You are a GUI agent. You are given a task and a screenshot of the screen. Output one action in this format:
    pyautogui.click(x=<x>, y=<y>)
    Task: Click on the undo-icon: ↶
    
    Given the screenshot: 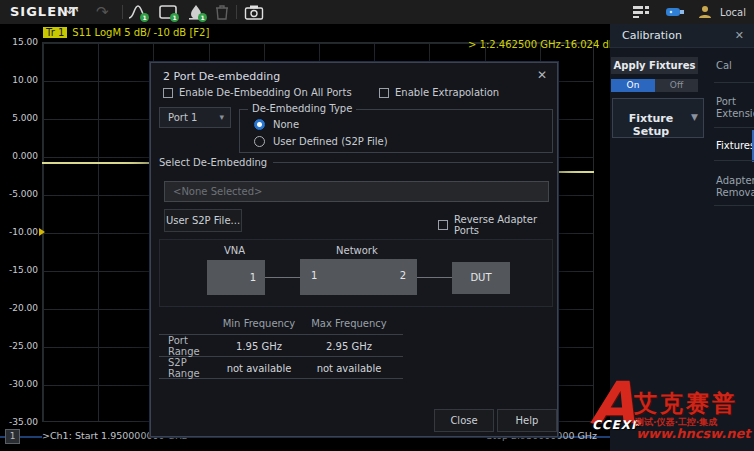 What is the action you would take?
    pyautogui.click(x=72, y=12)
    